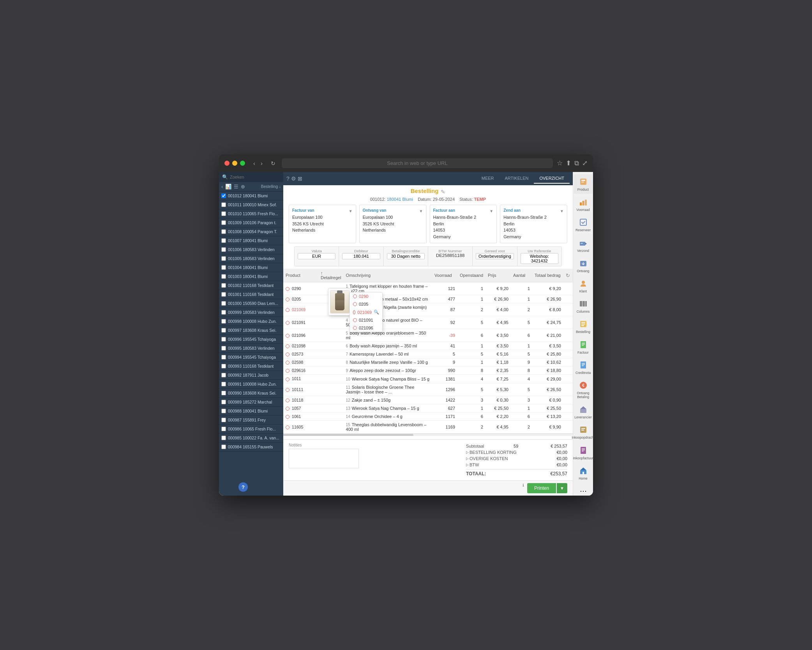 The image size is (812, 650). Describe the element at coordinates (236, 186) in the screenshot. I see `list-button: ☰` at that location.